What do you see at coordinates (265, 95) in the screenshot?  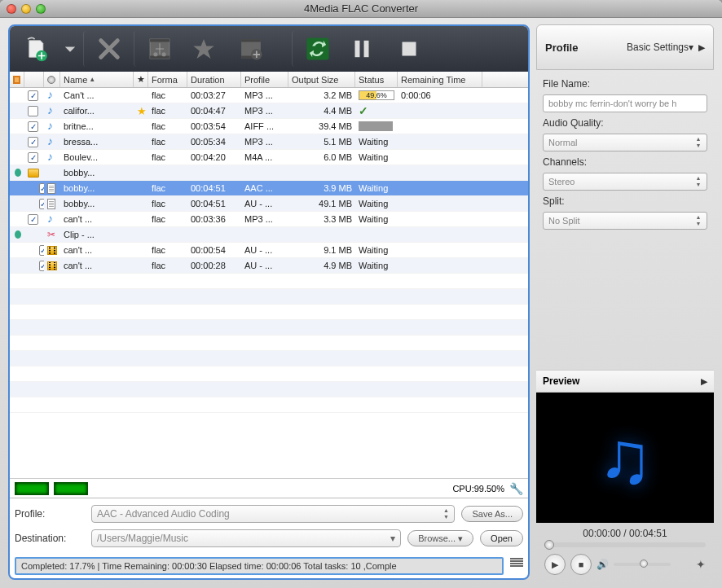 I see `row-profile: MP3 ...` at bounding box center [265, 95].